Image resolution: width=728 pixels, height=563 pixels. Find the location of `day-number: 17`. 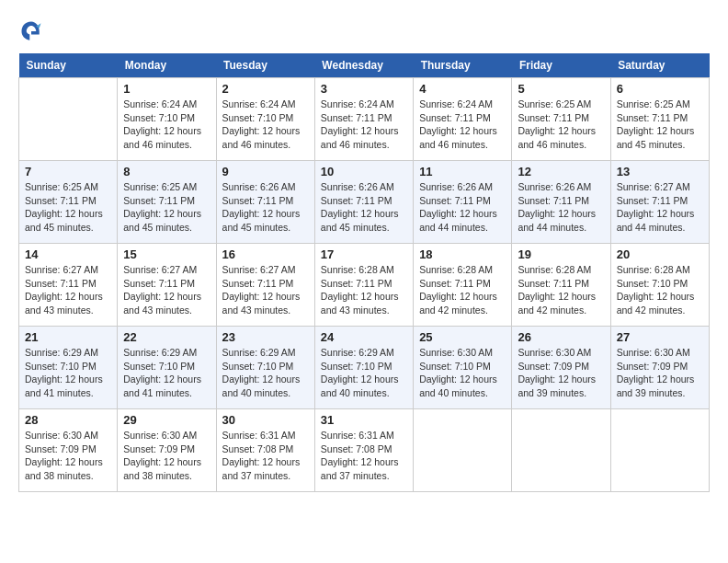

day-number: 17 is located at coordinates (364, 254).